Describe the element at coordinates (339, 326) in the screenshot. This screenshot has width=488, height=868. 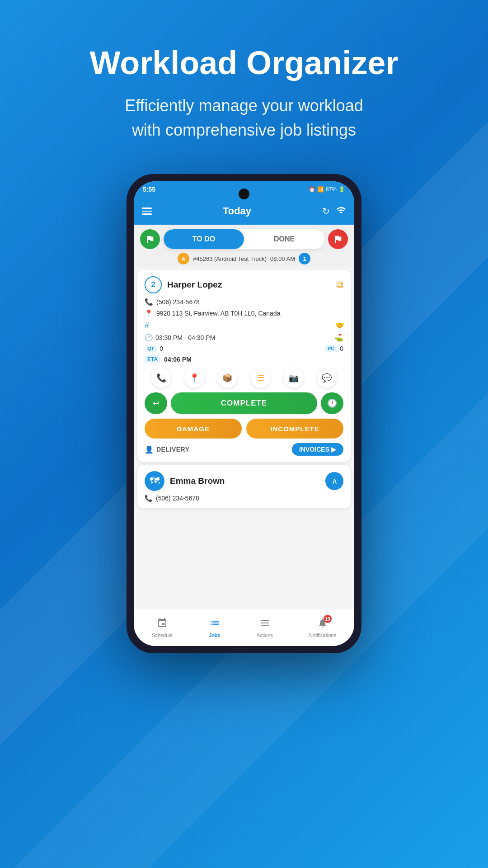
I see `person-icon: 🤝` at that location.